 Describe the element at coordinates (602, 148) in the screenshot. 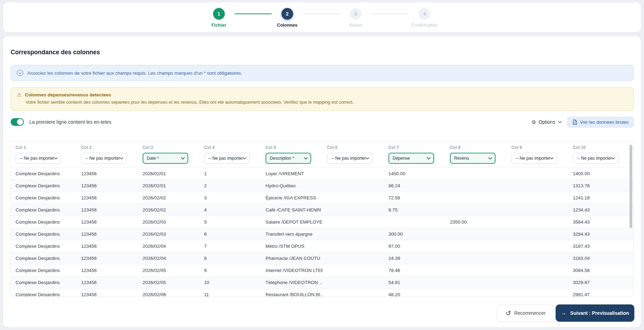

I see `column-label: Col 10` at that location.